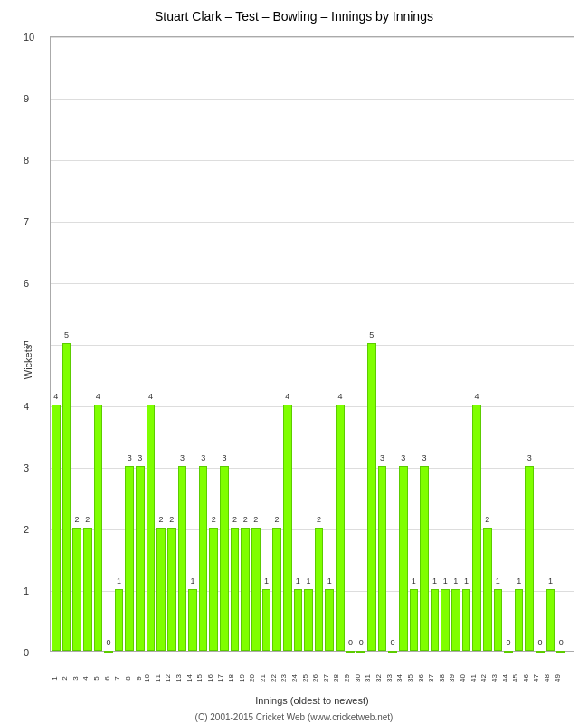  What do you see at coordinates (371, 335) in the screenshot?
I see `bar-value-label: 5` at bounding box center [371, 335].